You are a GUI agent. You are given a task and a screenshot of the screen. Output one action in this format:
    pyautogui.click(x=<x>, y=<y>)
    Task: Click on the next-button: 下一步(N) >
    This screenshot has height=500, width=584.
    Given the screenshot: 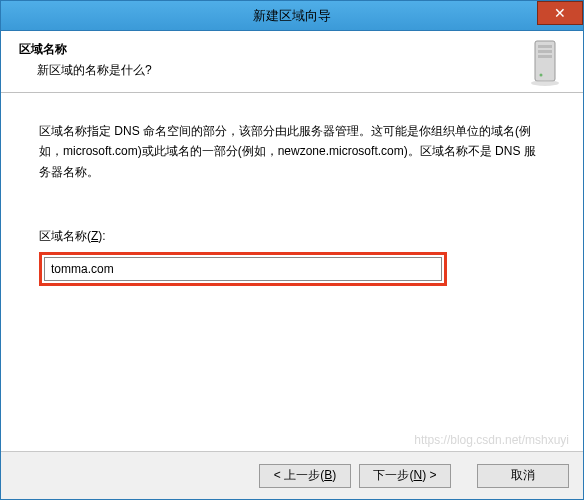 What is the action you would take?
    pyautogui.click(x=405, y=476)
    